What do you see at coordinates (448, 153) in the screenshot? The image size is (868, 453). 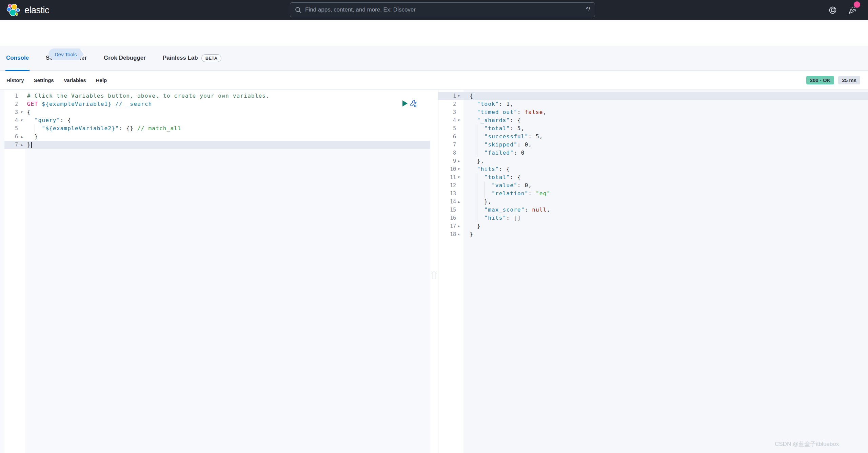 I see `response-line-number: 8` at bounding box center [448, 153].